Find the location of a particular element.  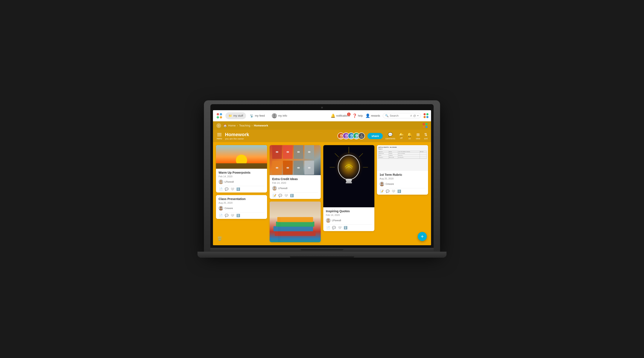

laptop-base-deck is located at coordinates (322, 255).